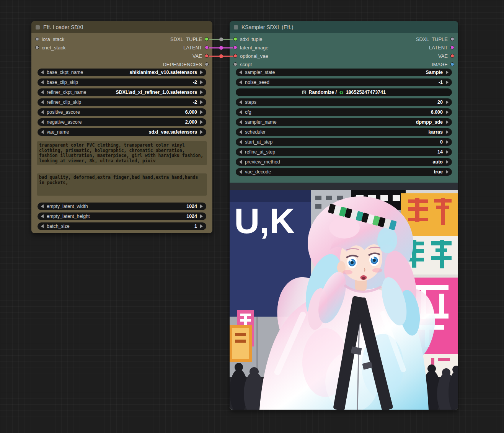 The height and width of the screenshot is (433, 504). What do you see at coordinates (122, 72) in the screenshot?
I see `widget-base-ckpt-name: base_ckpt_name shikianimexl_v10.safetens…` at bounding box center [122, 72].